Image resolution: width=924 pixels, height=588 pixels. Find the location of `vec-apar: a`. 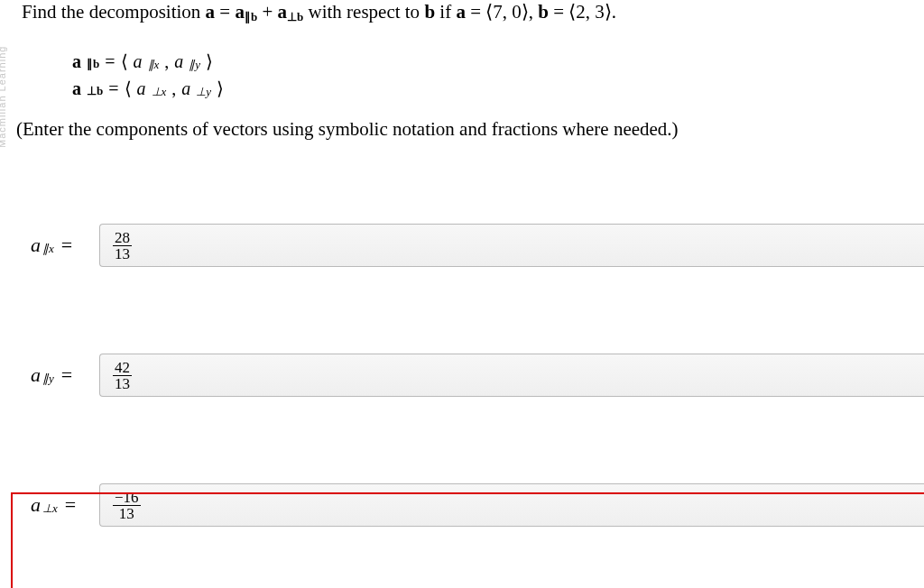

vec-apar: a is located at coordinates (240, 12).